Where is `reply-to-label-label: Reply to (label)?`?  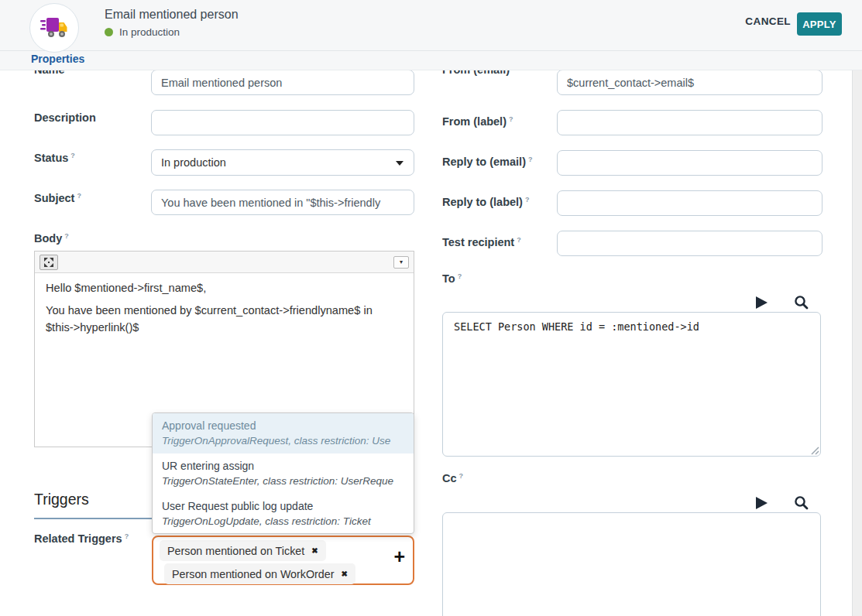 reply-to-label-label: Reply to (label)? is located at coordinates (486, 202).